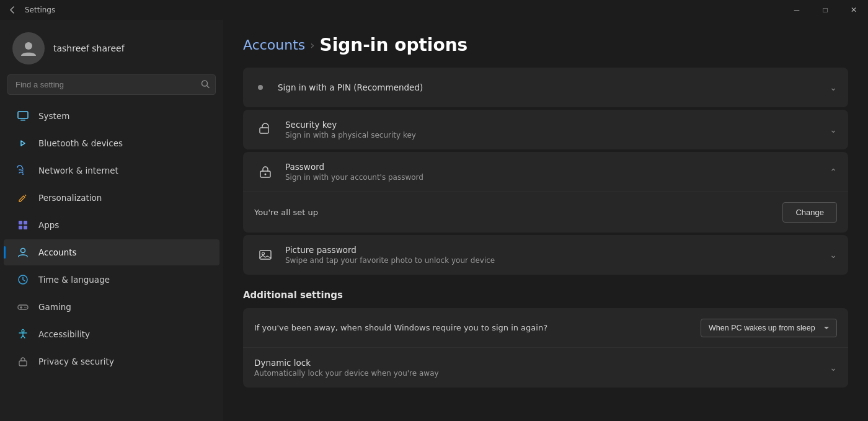 The width and height of the screenshot is (868, 421). Describe the element at coordinates (546, 45) in the screenshot. I see `breadcrumb: Accounts › Sign-in options` at that location.